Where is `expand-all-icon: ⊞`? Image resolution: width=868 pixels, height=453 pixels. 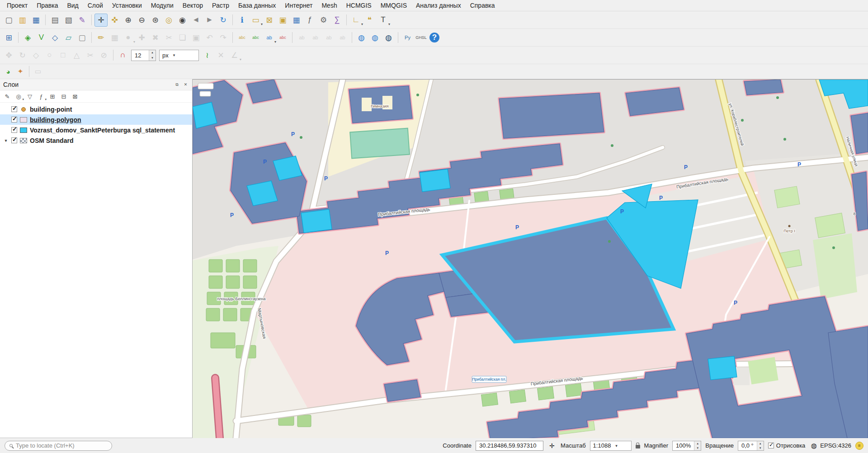
expand-all-icon: ⊞ is located at coordinates (52, 96).